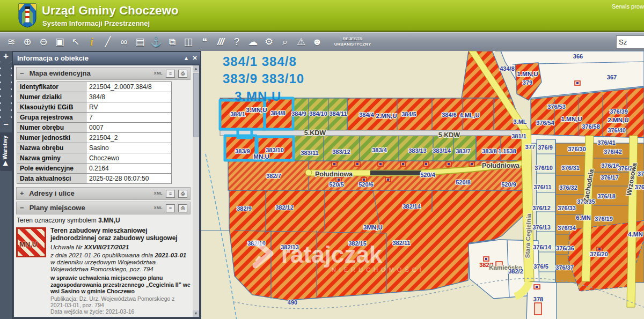 The width and height of the screenshot is (644, 319). What do you see at coordinates (257, 243) in the screenshot?
I see `parcel-label: 382/10` at bounding box center [257, 243].